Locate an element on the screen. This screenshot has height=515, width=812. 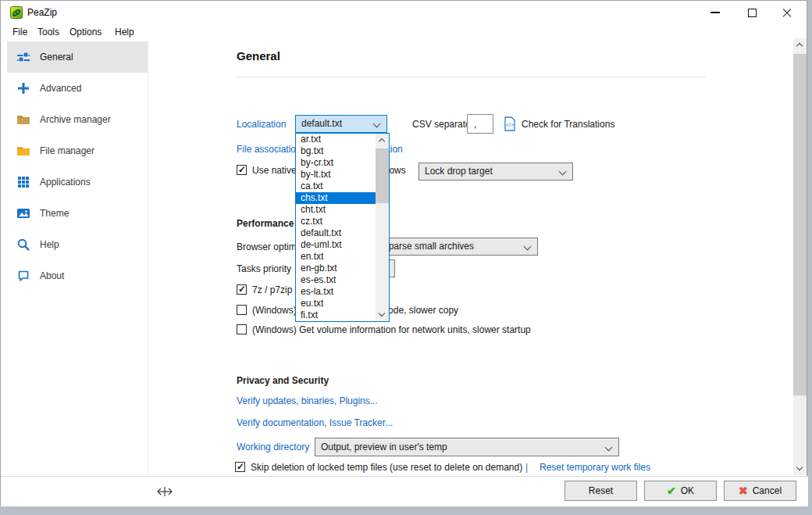
verify-docs-link: Verify documentation, Issue Tracker... is located at coordinates (315, 423).